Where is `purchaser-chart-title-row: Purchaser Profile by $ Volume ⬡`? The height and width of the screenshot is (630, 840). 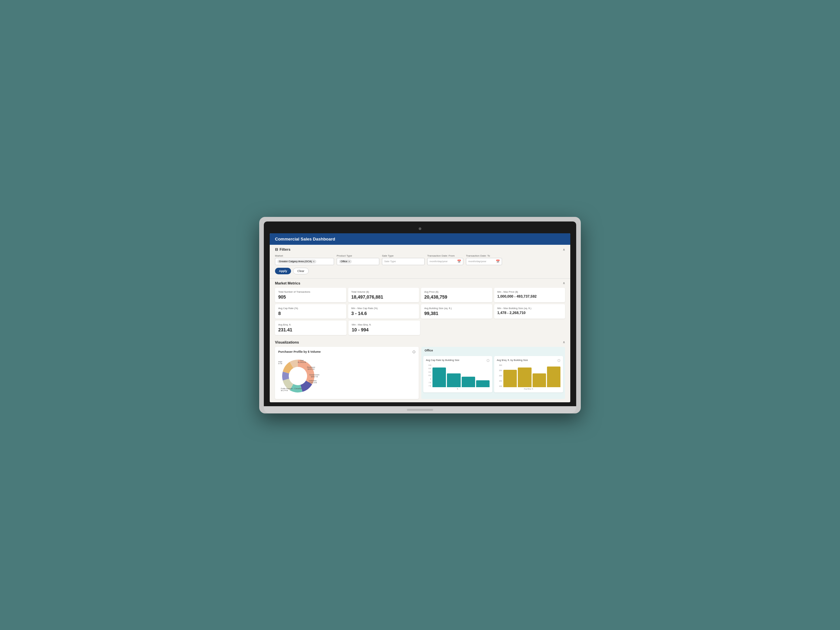 purchaser-chart-title-row: Purchaser Profile by $ Volume ⬡ is located at coordinates (347, 352).